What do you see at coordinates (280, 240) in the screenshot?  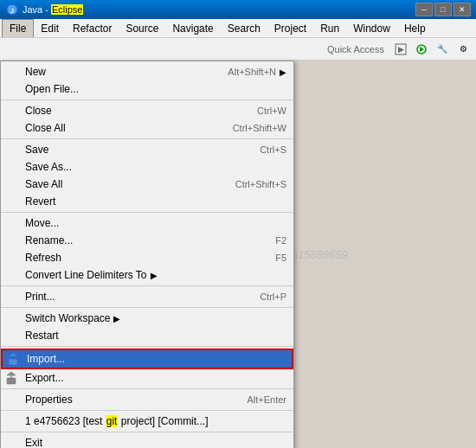 I see `rename-shortcut: F2` at bounding box center [280, 240].